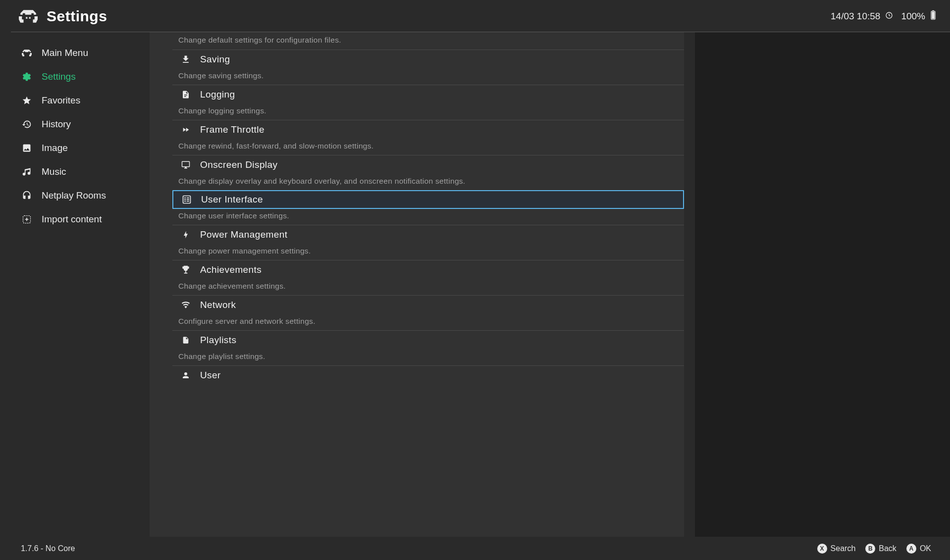 This screenshot has width=950, height=560. What do you see at coordinates (186, 165) in the screenshot?
I see `monitor-icon` at bounding box center [186, 165].